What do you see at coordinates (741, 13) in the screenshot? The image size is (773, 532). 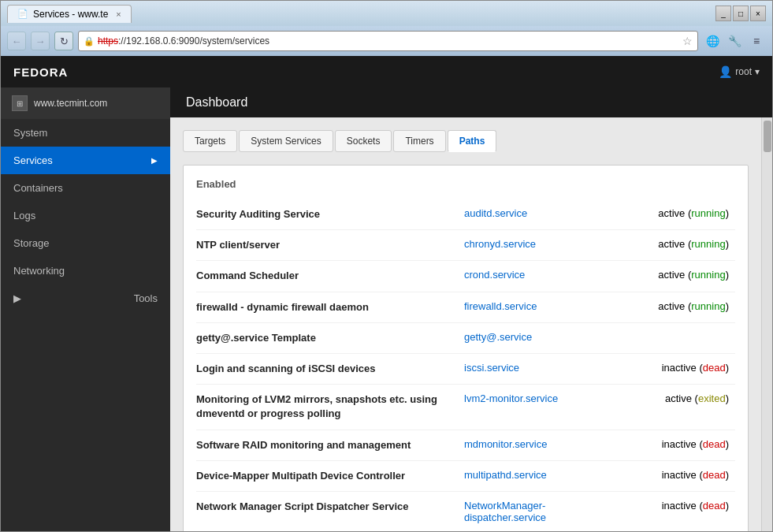 I see `window-maximize-button: □` at bounding box center [741, 13].